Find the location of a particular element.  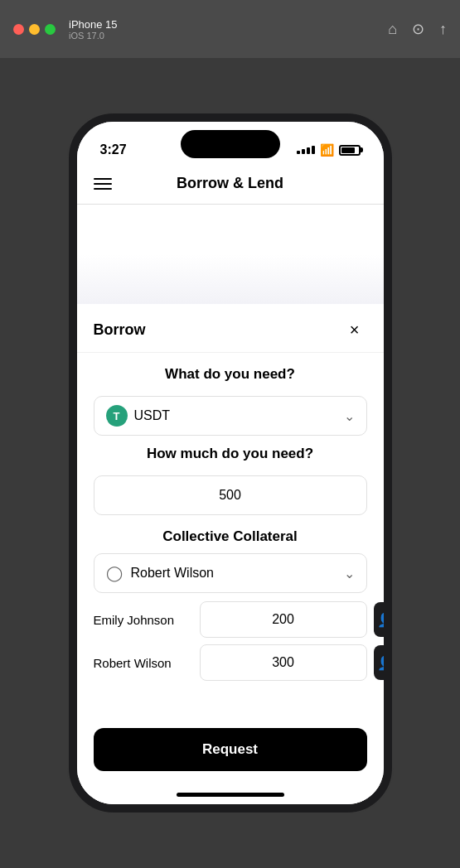

device-name-label: iPhone 15 is located at coordinates (93, 25).